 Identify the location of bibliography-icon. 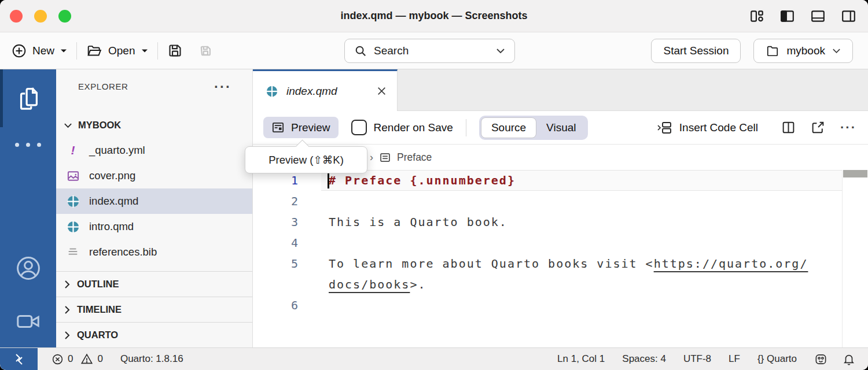
(73, 252).